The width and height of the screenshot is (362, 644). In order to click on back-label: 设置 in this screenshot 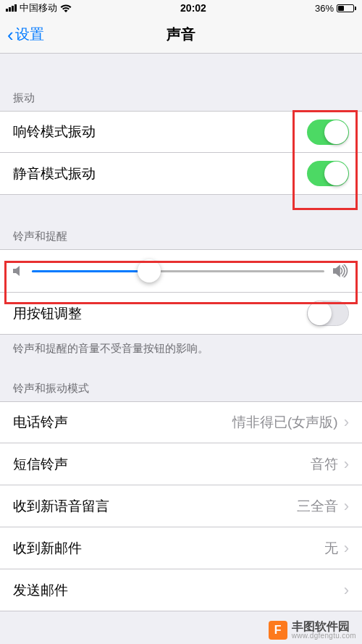, I will do `click(30, 35)`.